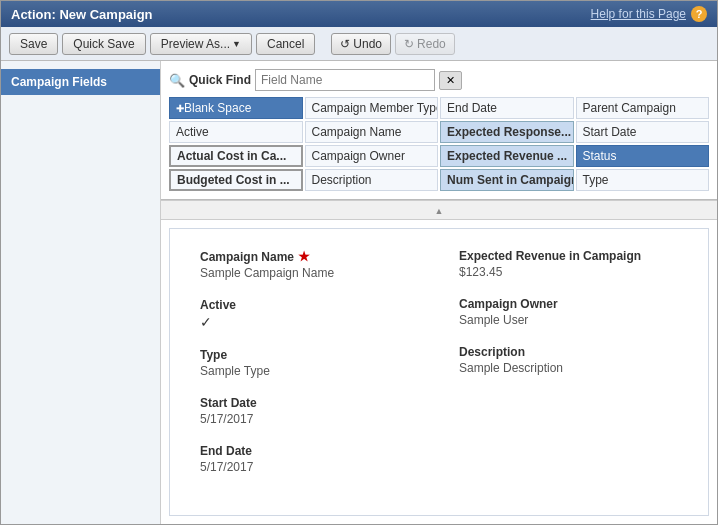 Image resolution: width=718 pixels, height=525 pixels. What do you see at coordinates (82, 14) in the screenshot?
I see `window-title: Action: New Campaign` at bounding box center [82, 14].